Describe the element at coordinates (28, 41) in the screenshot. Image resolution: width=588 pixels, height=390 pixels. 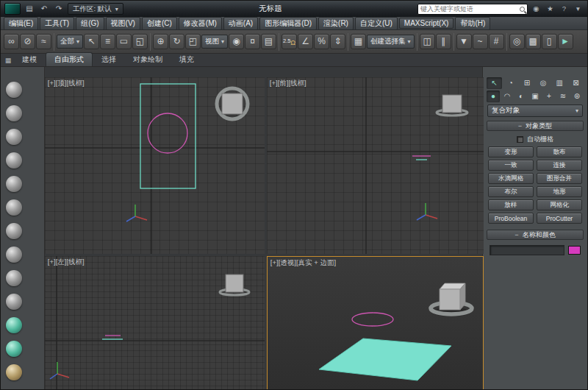
I see `unlink-selection-icon: ⊘` at that location.